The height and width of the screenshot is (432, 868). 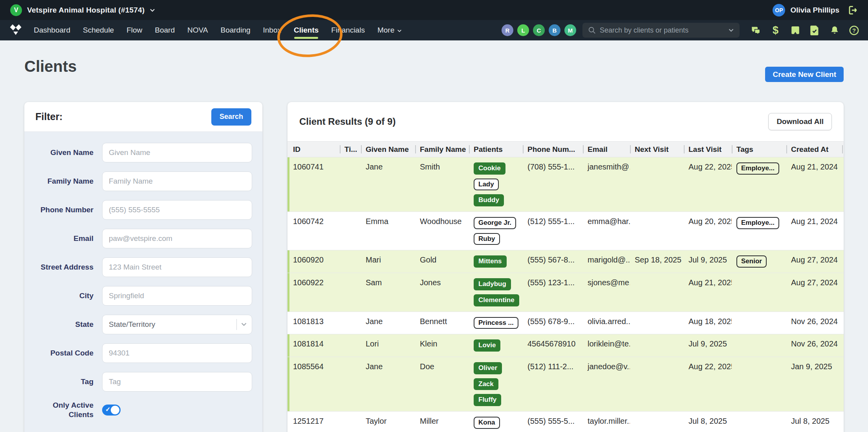 What do you see at coordinates (487, 400) in the screenshot?
I see `patient-pill: Fluffy` at bounding box center [487, 400].